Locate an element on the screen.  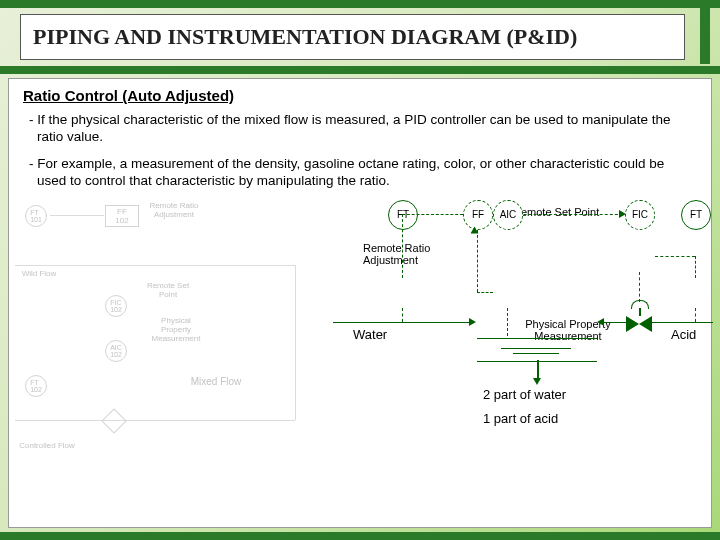
ff-symbol: FF is located at coordinates (478, 215).